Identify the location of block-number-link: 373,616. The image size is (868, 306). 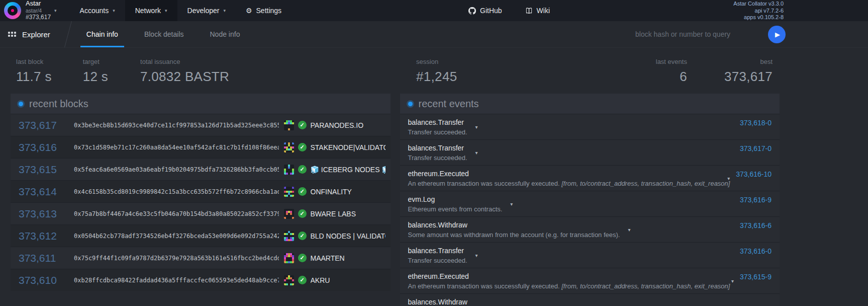
(46, 147).